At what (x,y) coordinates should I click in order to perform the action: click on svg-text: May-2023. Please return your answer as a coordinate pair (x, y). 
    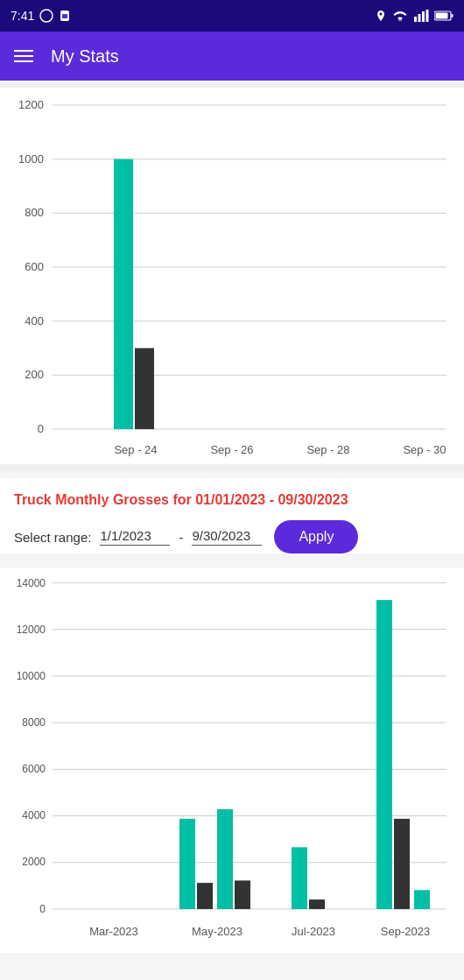
    Looking at the image, I should click on (217, 932).